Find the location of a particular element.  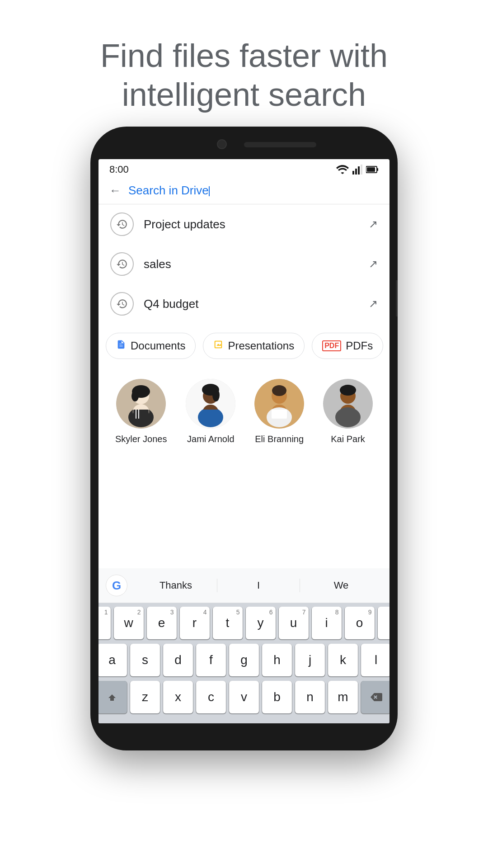

key-c: c is located at coordinates (211, 697).